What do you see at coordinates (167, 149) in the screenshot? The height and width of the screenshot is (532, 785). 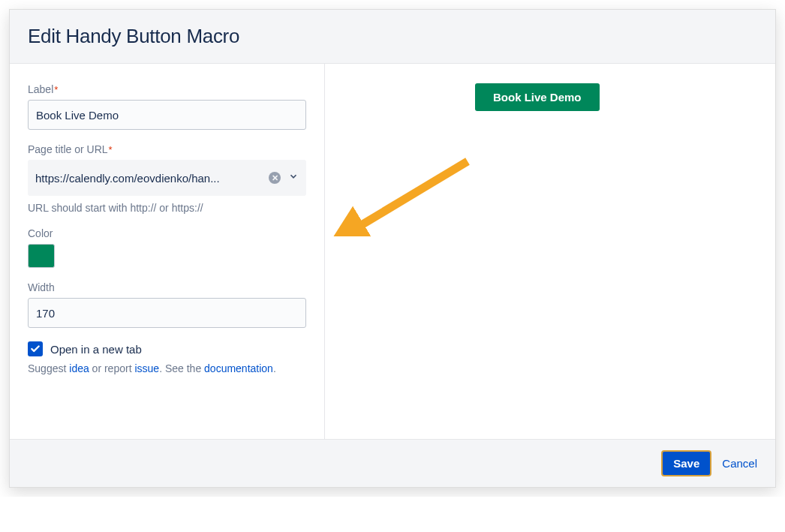 I see `url-field-label: Page title or URL*` at bounding box center [167, 149].